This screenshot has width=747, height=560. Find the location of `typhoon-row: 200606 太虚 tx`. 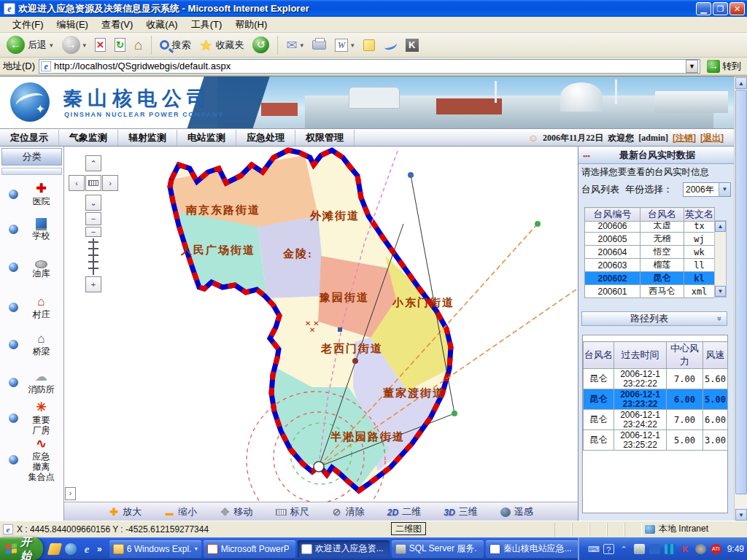

typhoon-row: 200606 太虚 tx is located at coordinates (650, 228).